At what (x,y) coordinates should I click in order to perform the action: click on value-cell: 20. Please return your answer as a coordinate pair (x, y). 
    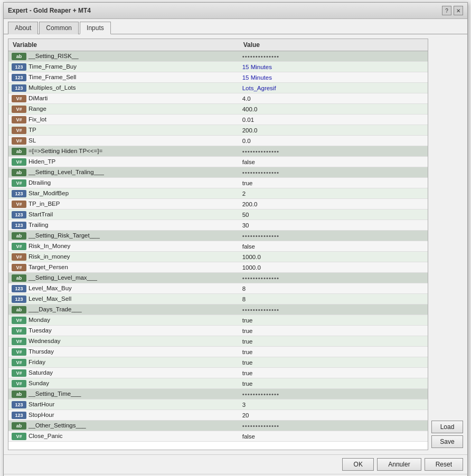
    Looking at the image, I should click on (334, 415).